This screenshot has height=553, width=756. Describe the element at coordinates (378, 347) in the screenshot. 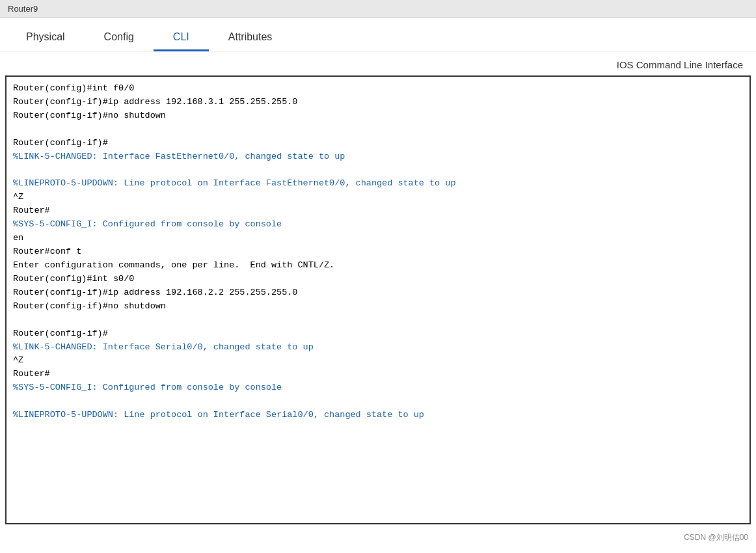

I see `cli-line: %LINK-5-CHANGED: Interface Serial0/0, ch…` at that location.